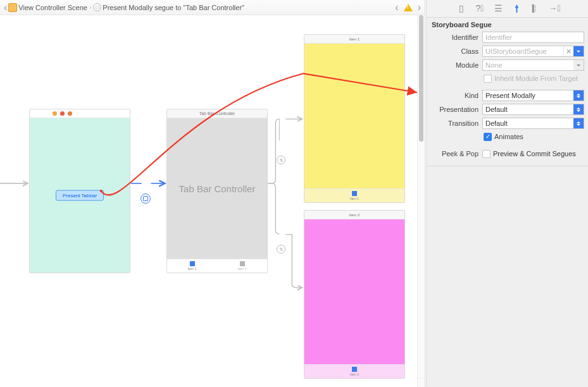  What do you see at coordinates (508, 9) in the screenshot?
I see `inspector-tabbar: ▯ ?⃝ ☰ →⃝` at bounding box center [508, 9].